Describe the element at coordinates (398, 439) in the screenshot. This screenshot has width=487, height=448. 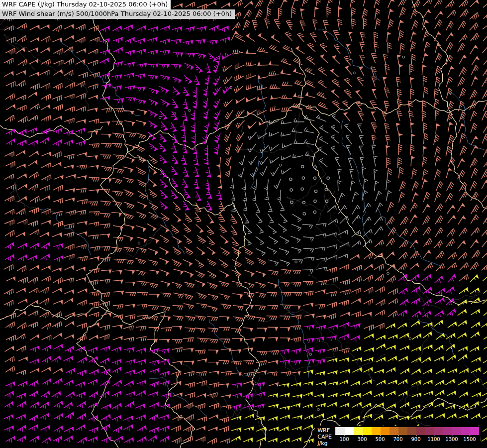
I see `legend-tick-label: 700` at that location.